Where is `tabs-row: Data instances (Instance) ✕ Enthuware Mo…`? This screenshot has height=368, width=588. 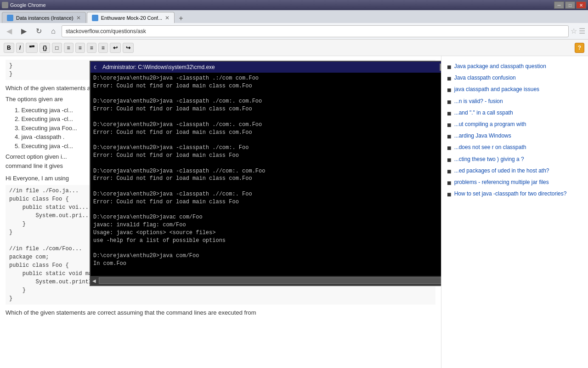 tabs-row: Data instances (Instance) ✕ Enthuware Mo… is located at coordinates (294, 17).